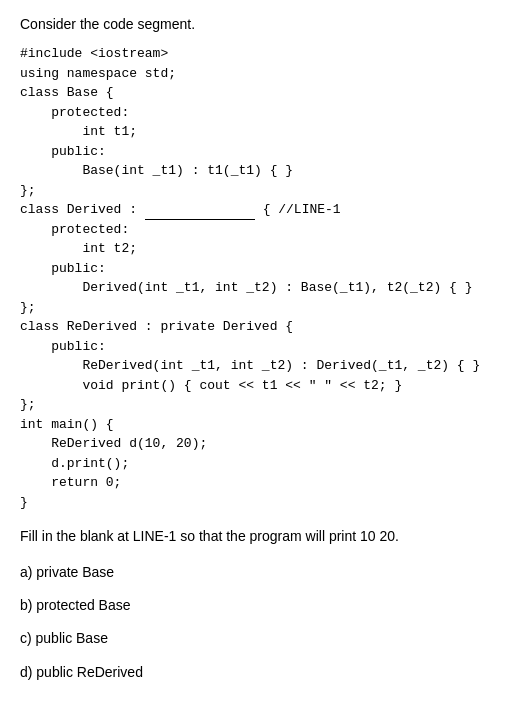 Image resolution: width=528 pixels, height=714 pixels. What do you see at coordinates (28, 190) in the screenshot?
I see `code-line-8: };` at bounding box center [28, 190].